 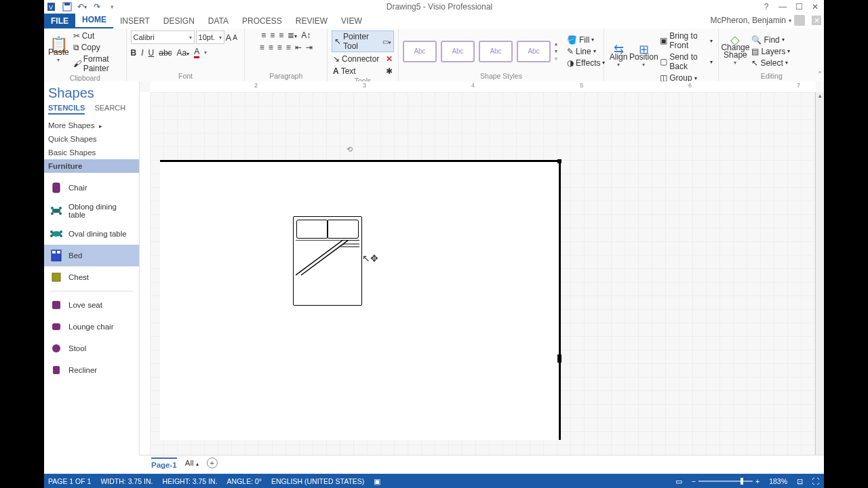 I want to click on minimize-button: —, so click(x=783, y=7).